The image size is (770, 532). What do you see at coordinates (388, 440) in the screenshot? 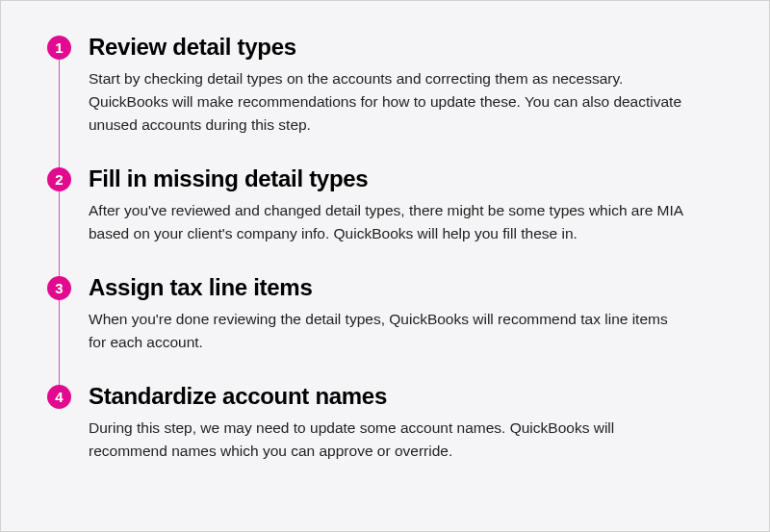
I see `step-description: During this step, we may need to update …` at bounding box center [388, 440].